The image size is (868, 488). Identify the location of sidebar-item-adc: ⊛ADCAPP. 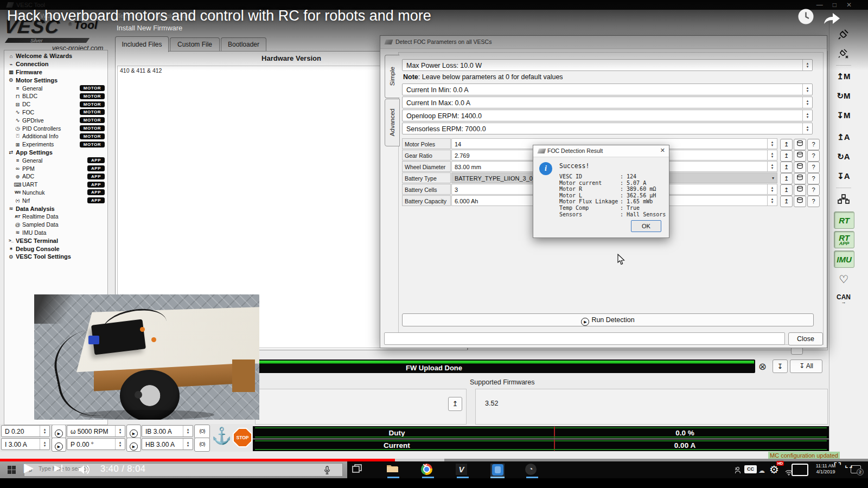
(56, 177).